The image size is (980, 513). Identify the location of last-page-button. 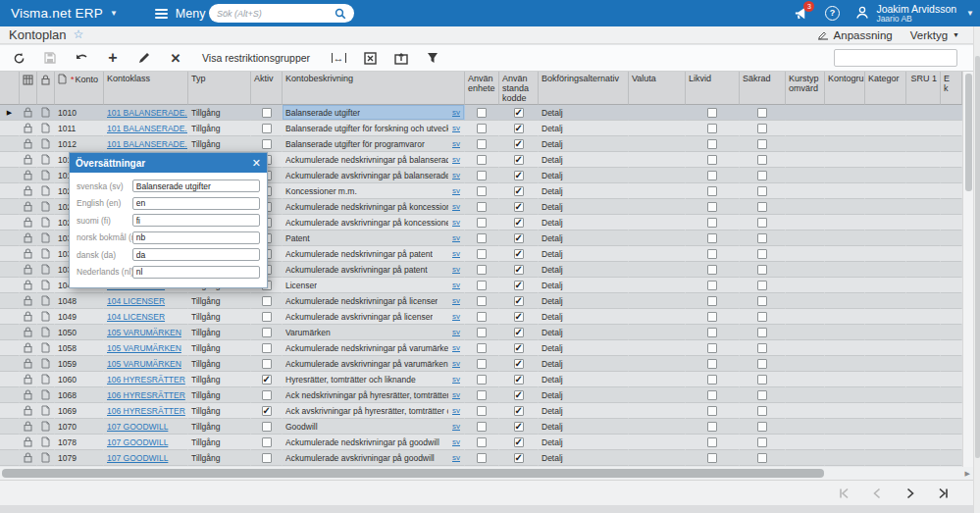
(944, 493).